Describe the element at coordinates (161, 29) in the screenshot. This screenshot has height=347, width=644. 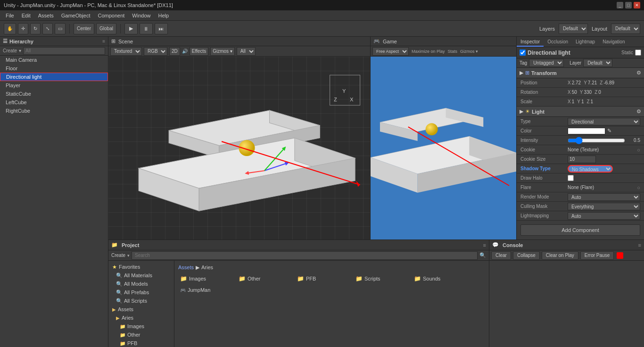
I see `step-button: ⏭` at that location.